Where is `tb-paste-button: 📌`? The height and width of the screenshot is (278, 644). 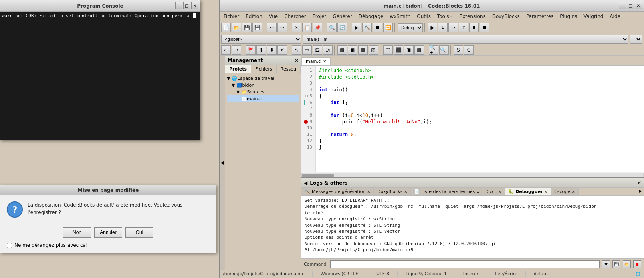 tb-paste-button: 📌 is located at coordinates (317, 28).